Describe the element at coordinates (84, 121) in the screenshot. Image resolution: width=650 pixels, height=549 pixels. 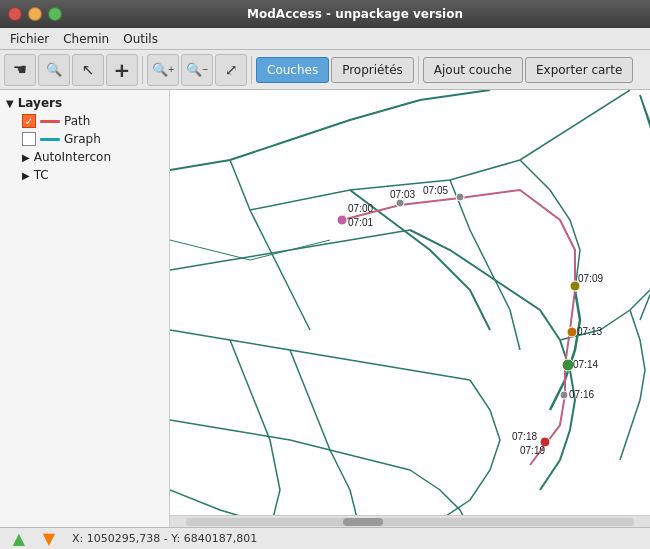
I see `layer-item-path: ✓ Path` at that location.